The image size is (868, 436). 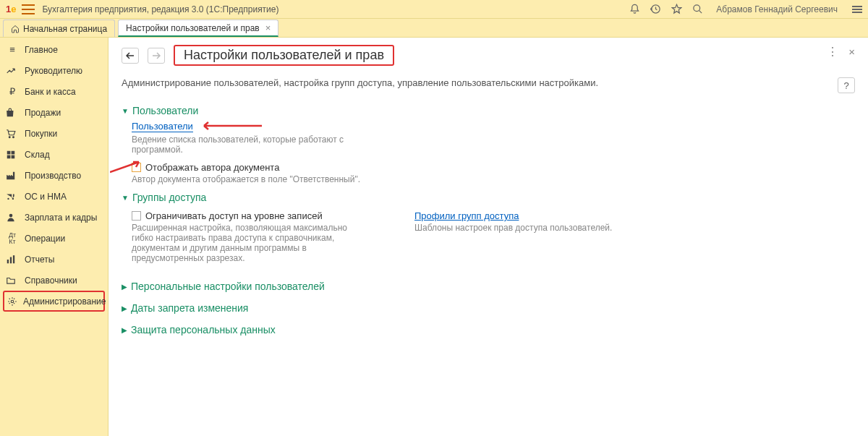 I want to click on tab-close-icon: ×, so click(x=268, y=27).